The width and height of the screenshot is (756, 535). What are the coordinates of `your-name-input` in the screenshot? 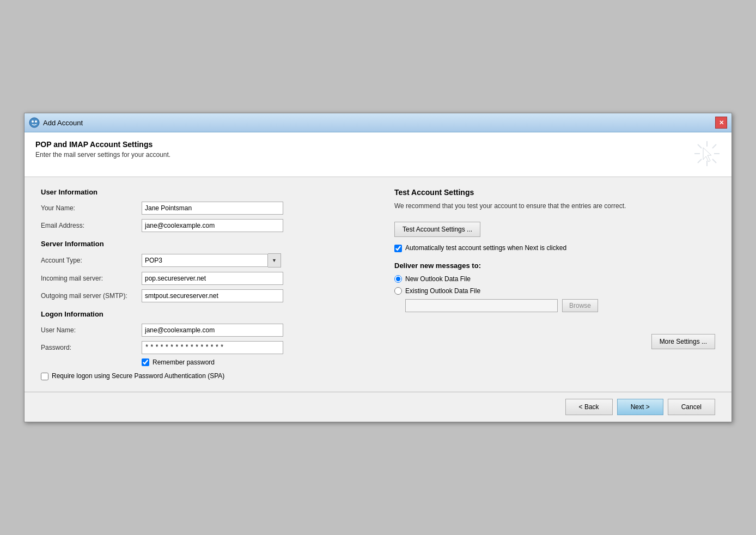 It's located at (212, 208).